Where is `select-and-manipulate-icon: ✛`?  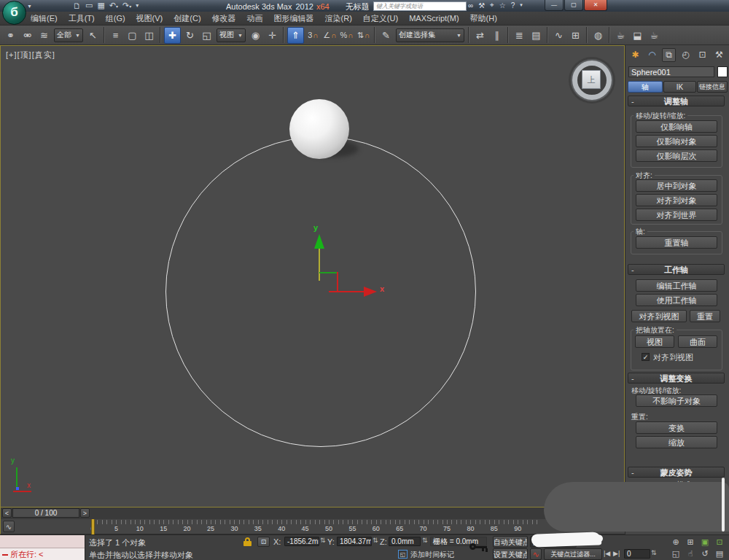
select-and-manipulate-icon: ✛ is located at coordinates (273, 35).